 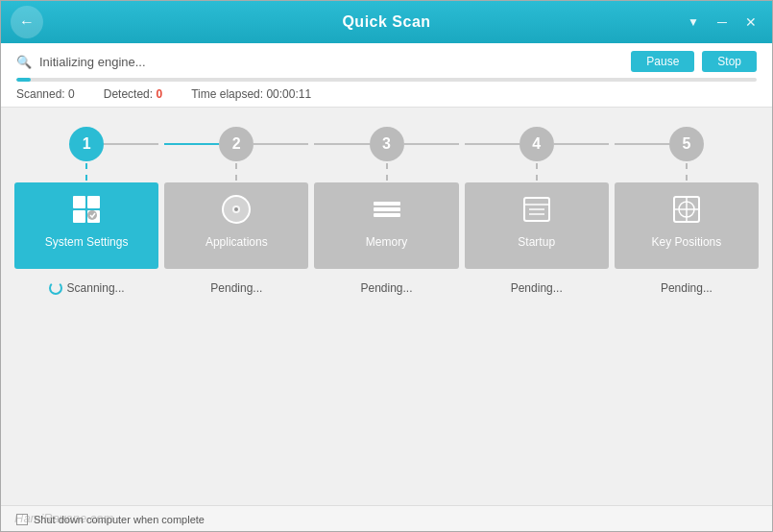 I want to click on step-status-4: Pending..., so click(x=537, y=288).